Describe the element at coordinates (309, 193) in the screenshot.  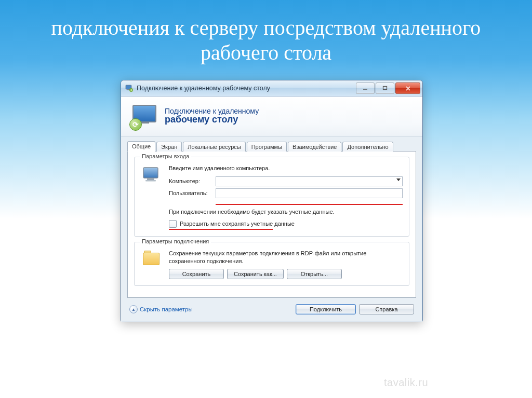
I see `user-input` at that location.